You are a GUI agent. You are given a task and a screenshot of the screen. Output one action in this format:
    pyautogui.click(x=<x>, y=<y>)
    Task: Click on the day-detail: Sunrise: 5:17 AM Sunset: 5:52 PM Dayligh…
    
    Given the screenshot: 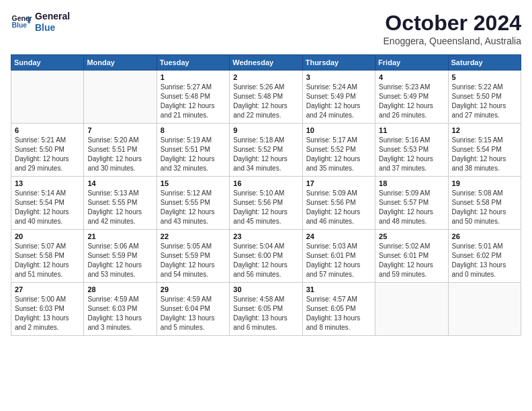 What is the action you would take?
    pyautogui.click(x=339, y=154)
    